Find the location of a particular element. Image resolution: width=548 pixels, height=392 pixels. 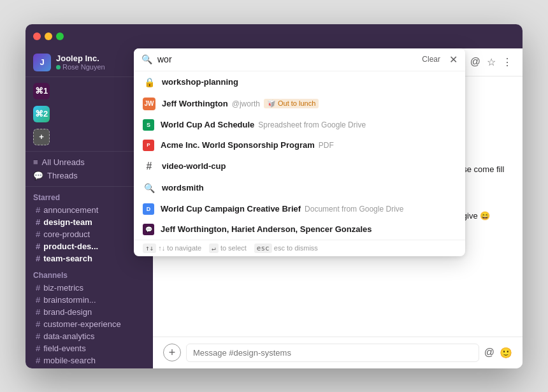

channel-header-right: @ ☆ ⋮ is located at coordinates (491, 62).